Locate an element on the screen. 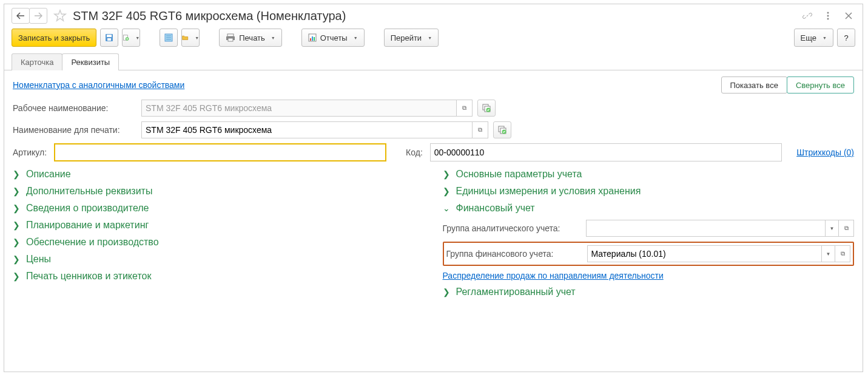 This screenshot has height=377, width=868. section-print-labels: ❯Печать ценников и этикеток is located at coordinates (218, 276).